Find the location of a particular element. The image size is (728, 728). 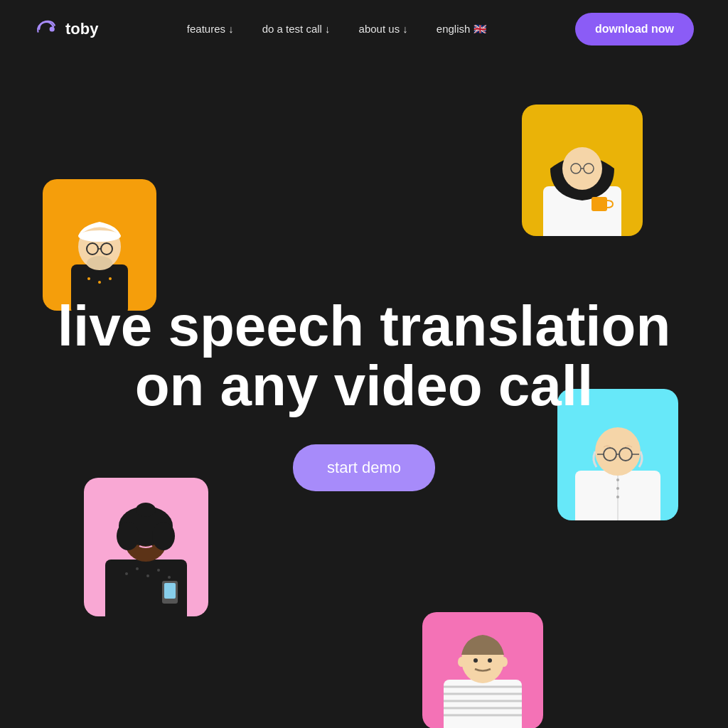

nav-item-about-us: about us ↓ is located at coordinates (384, 29).